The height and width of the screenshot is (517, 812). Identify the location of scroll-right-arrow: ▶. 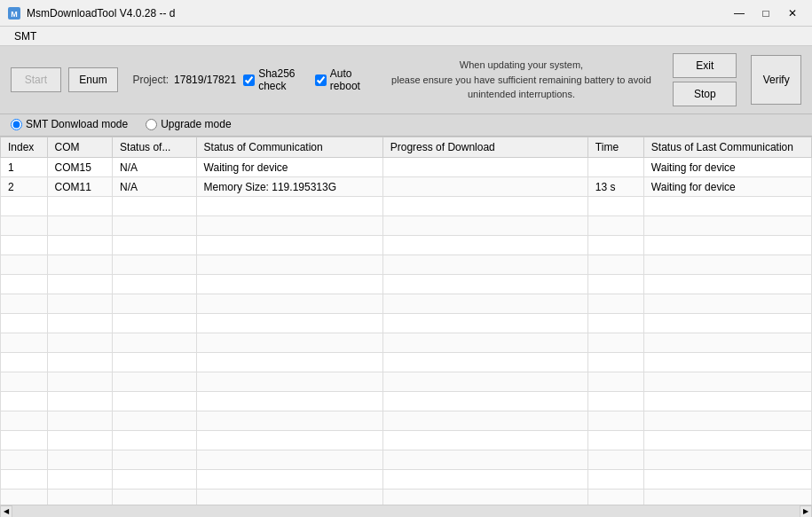
(806, 512).